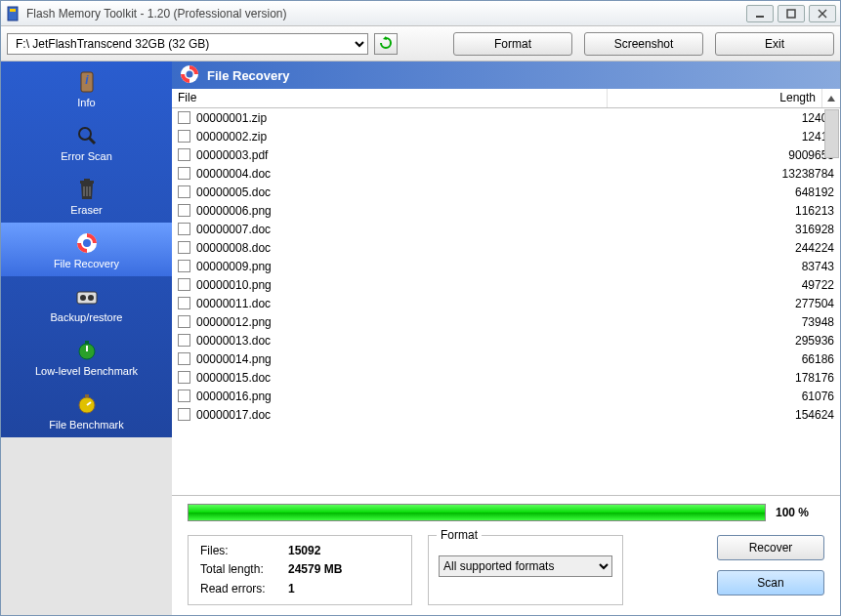  I want to click on sidebar-item-eraser: Eraser, so click(86, 195).